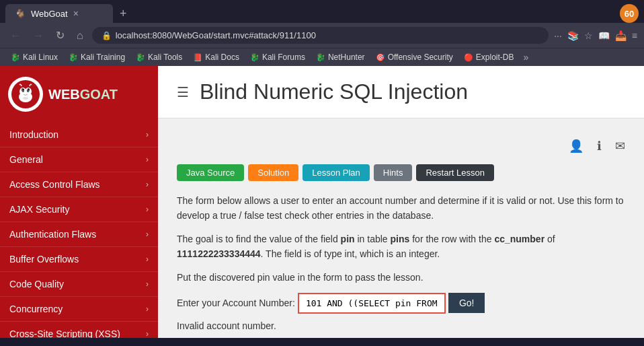 The height and width of the screenshot is (346, 644). Describe the element at coordinates (83, 94) in the screenshot. I see `logo-text: WEBGOAT` at that location.